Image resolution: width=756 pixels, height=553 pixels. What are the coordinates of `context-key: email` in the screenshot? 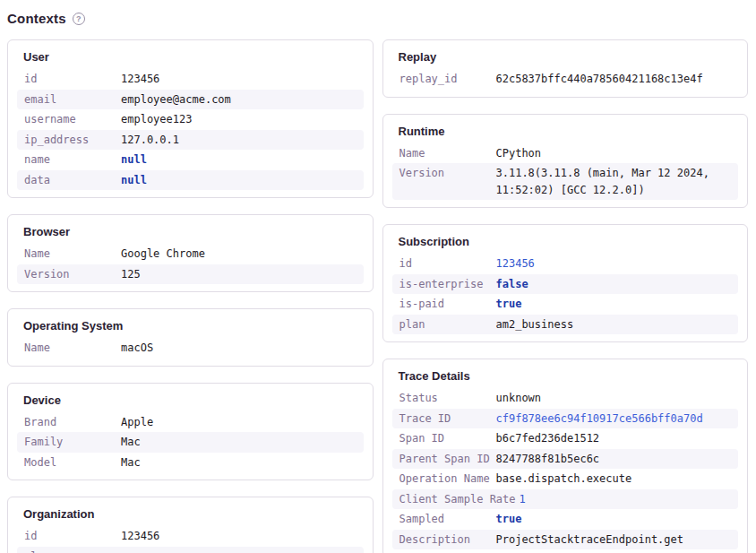 It's located at (71, 100).